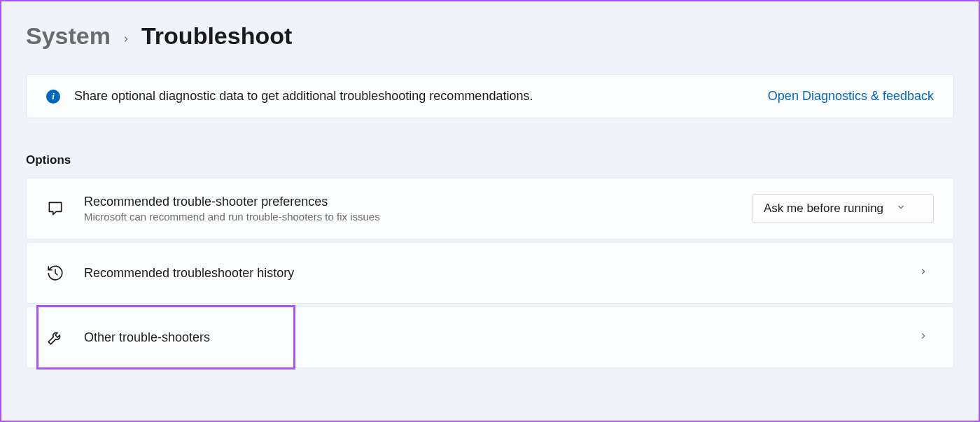 The height and width of the screenshot is (422, 980). Describe the element at coordinates (55, 273) in the screenshot. I see `history-icon` at that location.